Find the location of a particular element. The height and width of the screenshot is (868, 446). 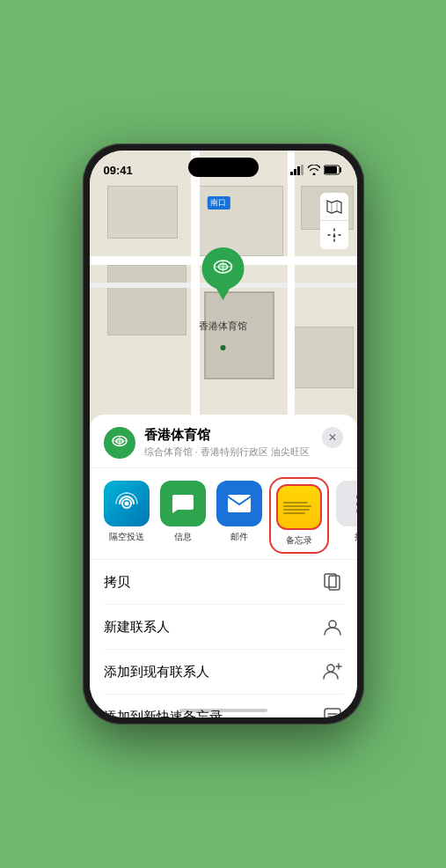

action-add-contact-label: 添加到现有联系人 is located at coordinates (157, 673).